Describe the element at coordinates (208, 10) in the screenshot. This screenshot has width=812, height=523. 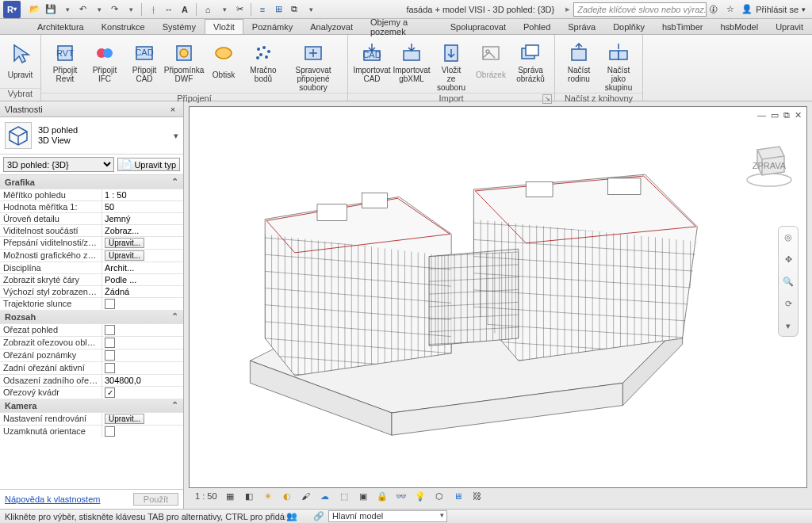
I see `3d-view-icon: ⌂` at that location.